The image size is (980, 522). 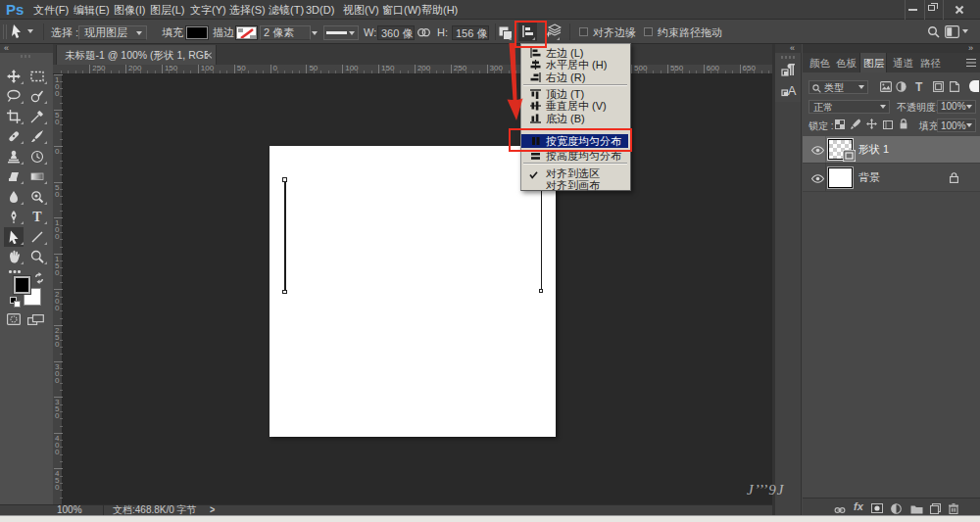 I want to click on svg-text: A, so click(x=792, y=90).